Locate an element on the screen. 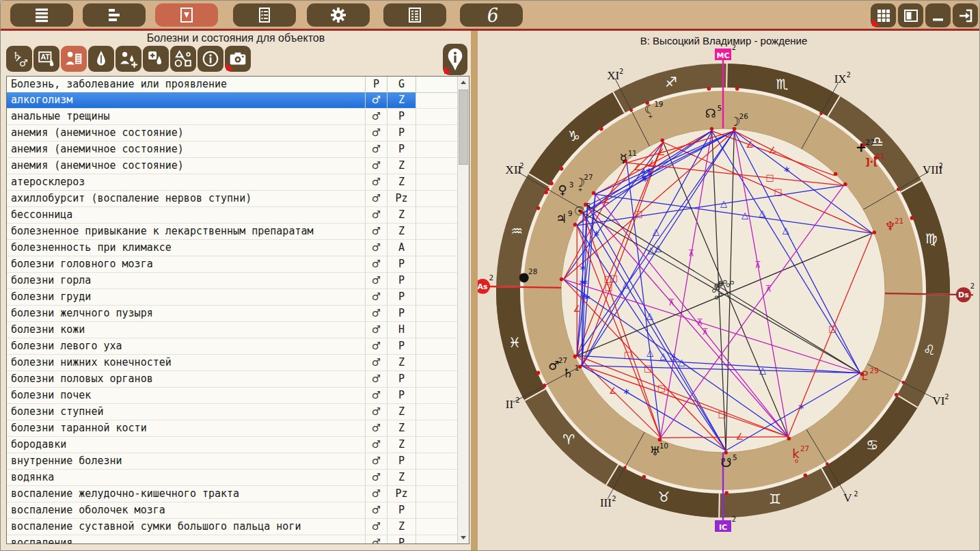 The width and height of the screenshot is (980, 551). table-row: болезни горла♂P is located at coordinates (232, 281).